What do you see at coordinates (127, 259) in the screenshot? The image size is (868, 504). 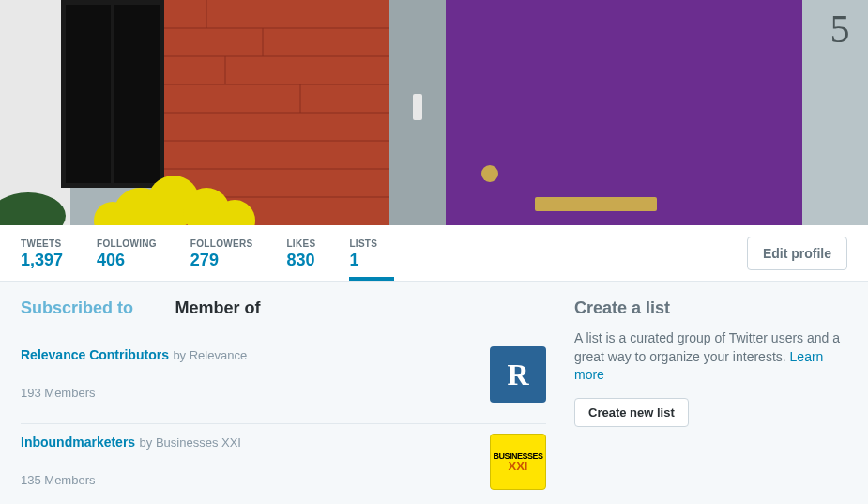 I see `stat-value: 406` at bounding box center [127, 259].